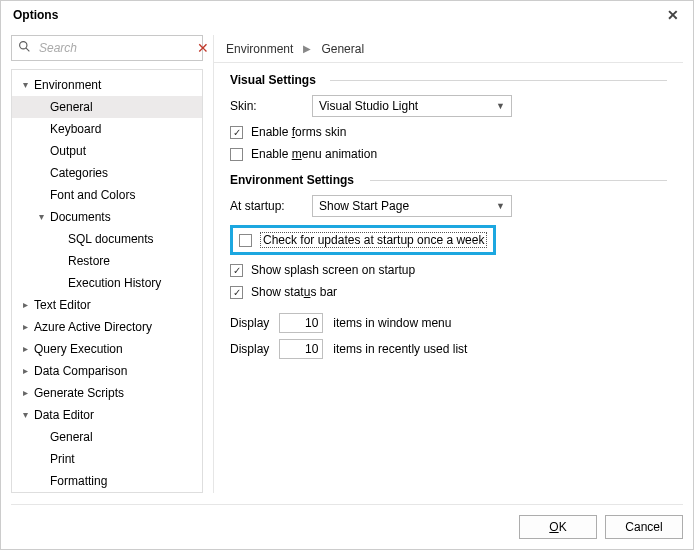  What do you see at coordinates (298, 132) in the screenshot?
I see `enable-forms-skin-label: Enable forms skin` at bounding box center [298, 132].